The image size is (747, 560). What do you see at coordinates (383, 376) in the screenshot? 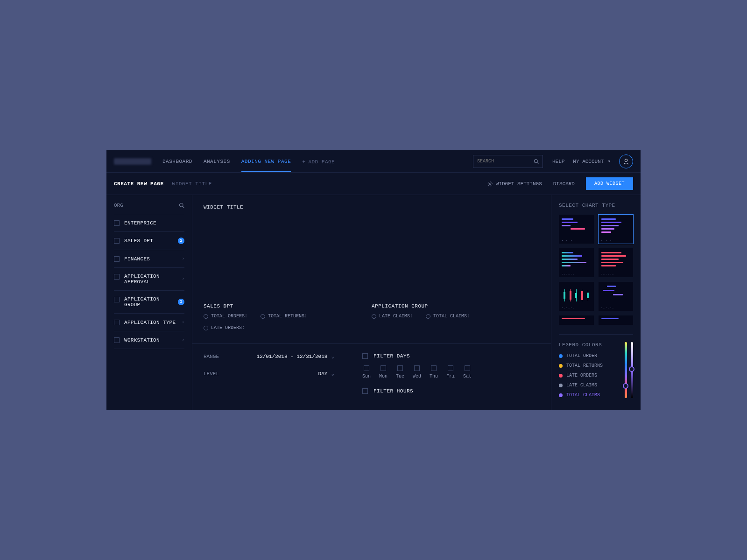
I see `day-label: Mon` at bounding box center [383, 376].